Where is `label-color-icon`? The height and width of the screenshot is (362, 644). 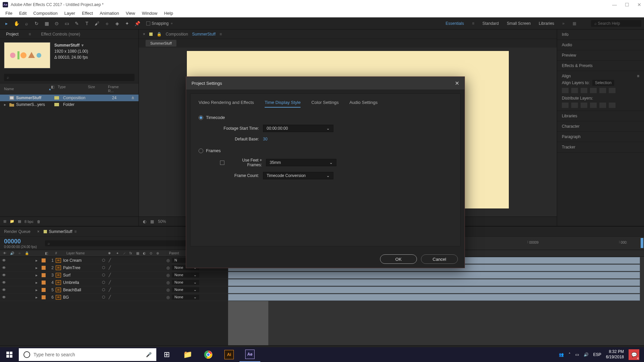
label-color-icon is located at coordinates (57, 105).